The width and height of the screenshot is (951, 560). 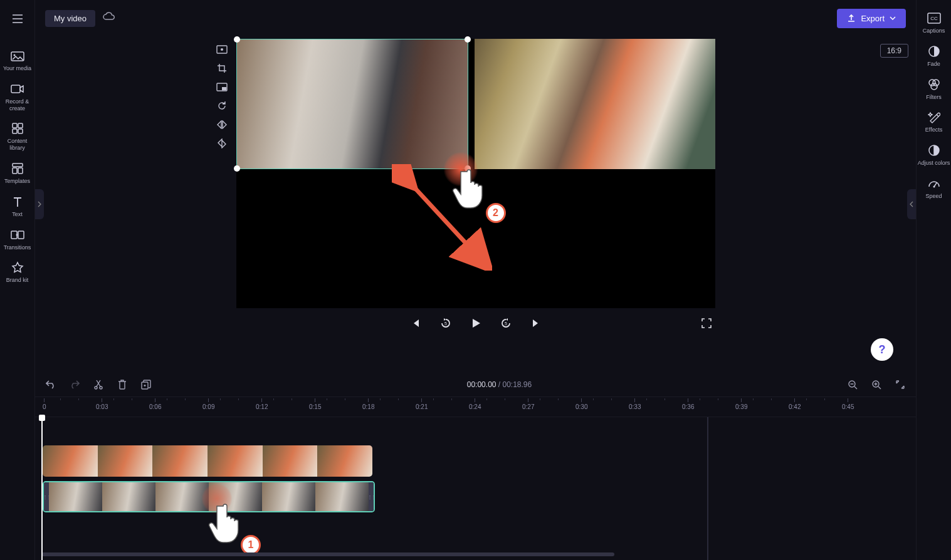 What do you see at coordinates (18, 207) in the screenshot?
I see `sidebar-item-text: Text` at bounding box center [18, 207].